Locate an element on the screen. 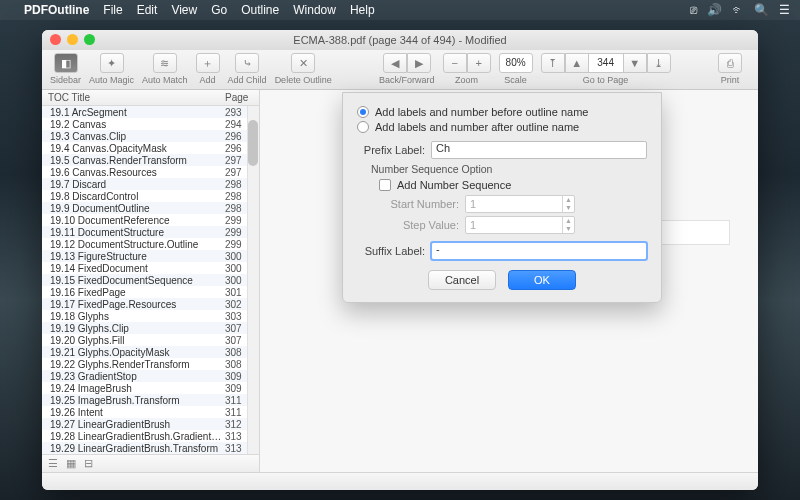  step-value-label: Step Value: is located at coordinates (424, 225).